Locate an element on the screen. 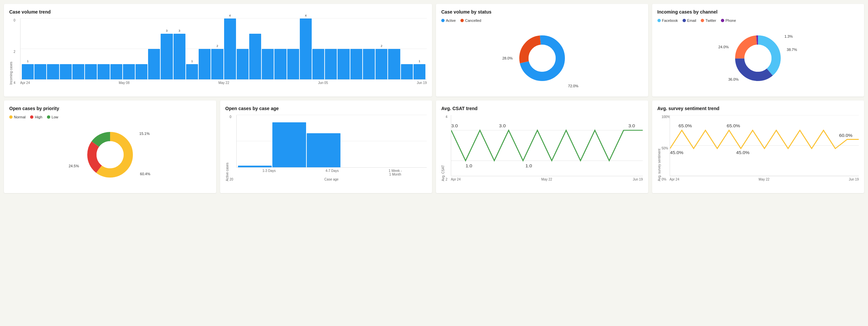 The height and width of the screenshot is (326, 868). legend-dot-normal is located at coordinates (11, 117).